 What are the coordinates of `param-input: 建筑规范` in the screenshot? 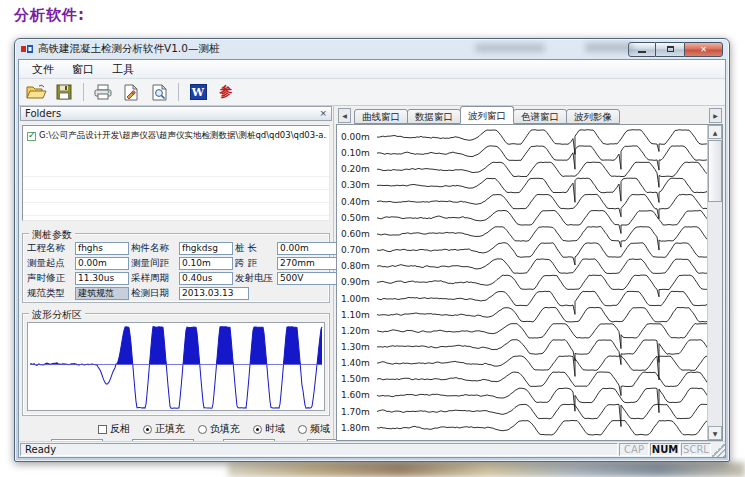 It's located at (102, 294).